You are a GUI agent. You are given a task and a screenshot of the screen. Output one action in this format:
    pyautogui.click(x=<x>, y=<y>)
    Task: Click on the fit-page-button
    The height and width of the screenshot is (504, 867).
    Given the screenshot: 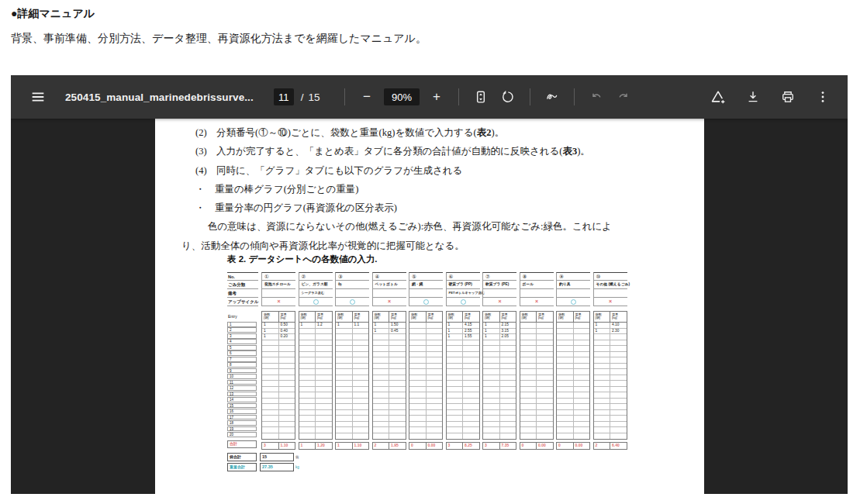 What is the action you would take?
    pyautogui.click(x=481, y=97)
    